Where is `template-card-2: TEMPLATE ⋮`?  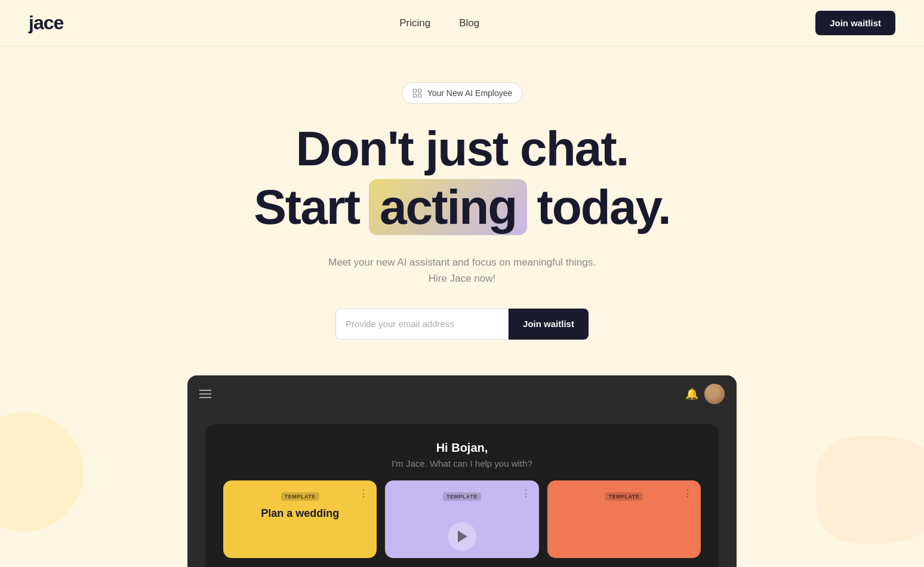 template-card-2: TEMPLATE ⋮ is located at coordinates (462, 519).